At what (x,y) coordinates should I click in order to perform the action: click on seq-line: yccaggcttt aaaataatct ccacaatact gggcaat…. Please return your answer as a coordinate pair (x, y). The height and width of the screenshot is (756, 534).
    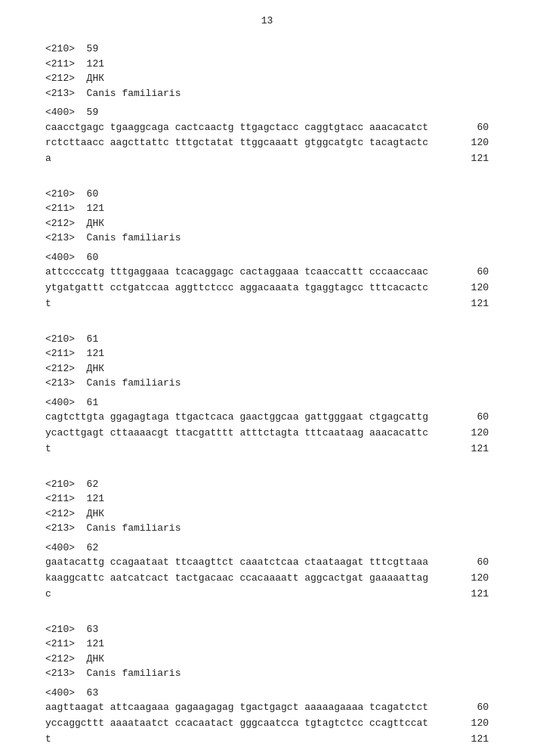
    Looking at the image, I should click on (267, 724).